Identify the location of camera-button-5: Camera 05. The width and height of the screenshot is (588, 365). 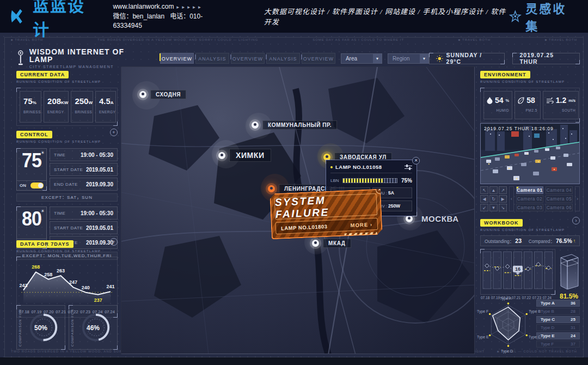
(559, 199).